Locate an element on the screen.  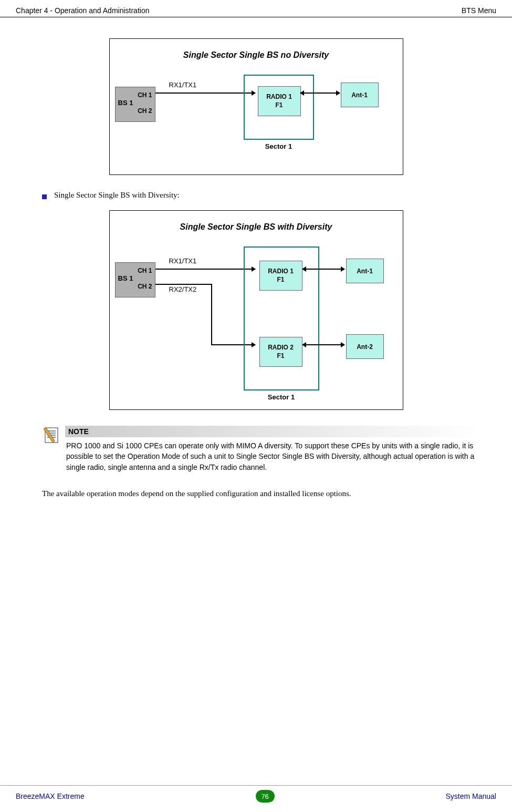
radio2-box-d2: RADIO 2 F1 is located at coordinates (281, 352).